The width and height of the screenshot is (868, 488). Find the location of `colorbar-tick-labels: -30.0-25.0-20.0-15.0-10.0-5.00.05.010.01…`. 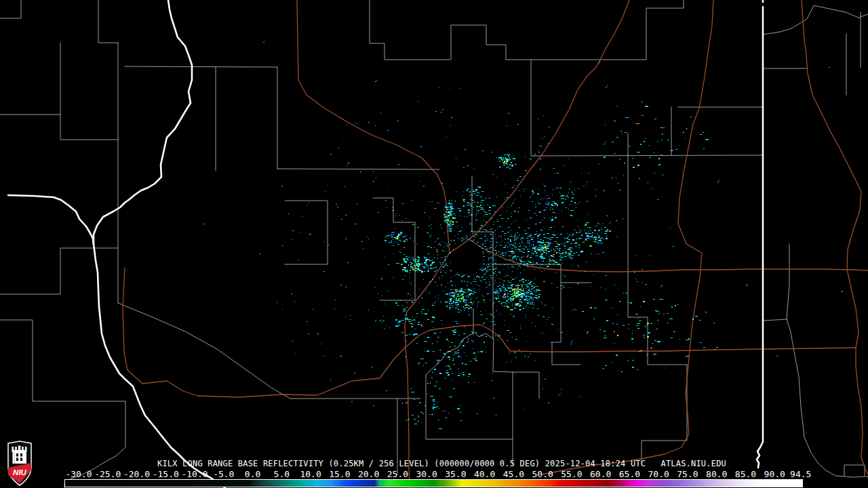

colorbar-tick-labels: -30.0-25.0-20.0-15.0-10.0-5.00.05.010.01… is located at coordinates (434, 474).